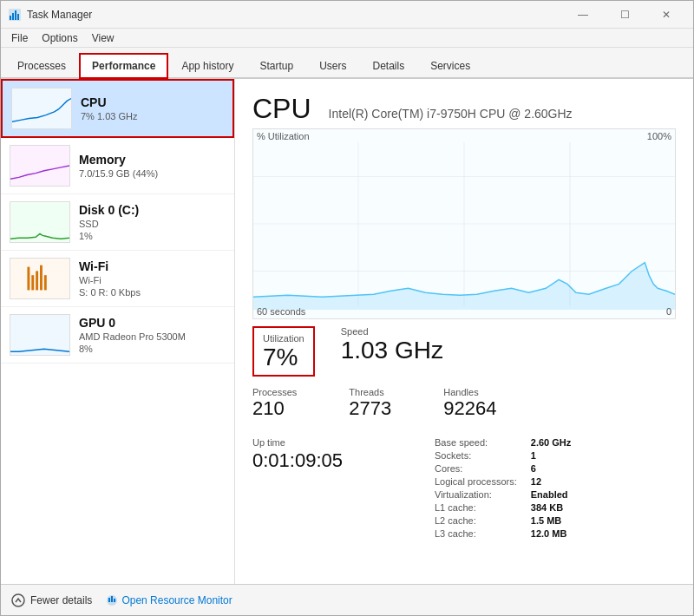 The height and width of the screenshot is (616, 694). Describe the element at coordinates (118, 335) in the screenshot. I see `sidebar-item-gpu: GPU 0 AMD Radeon Pro 5300M 8%` at that location.